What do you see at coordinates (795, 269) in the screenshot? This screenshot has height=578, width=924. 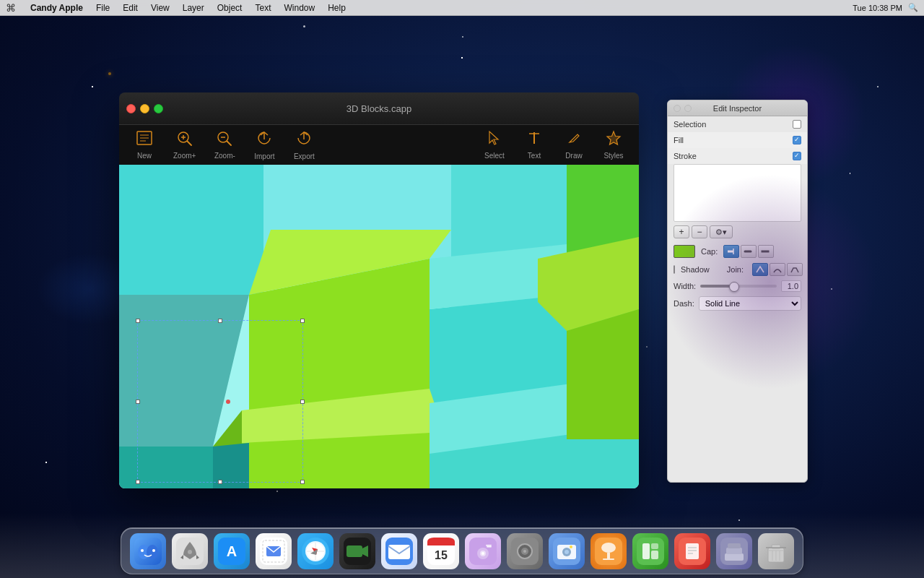 I see `join-bevel-button` at bounding box center [795, 269].